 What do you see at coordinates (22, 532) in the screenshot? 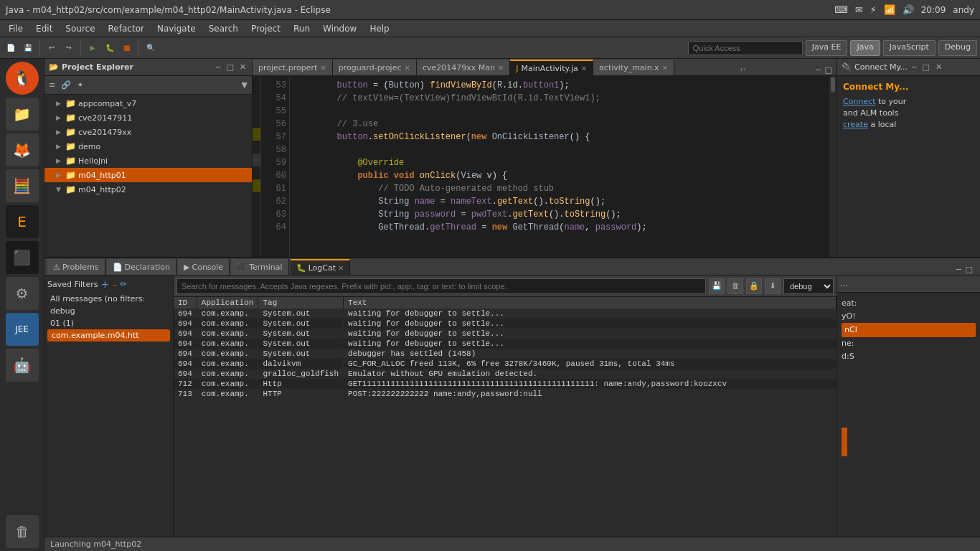
I see `trash-btn: 🗑` at bounding box center [22, 532].